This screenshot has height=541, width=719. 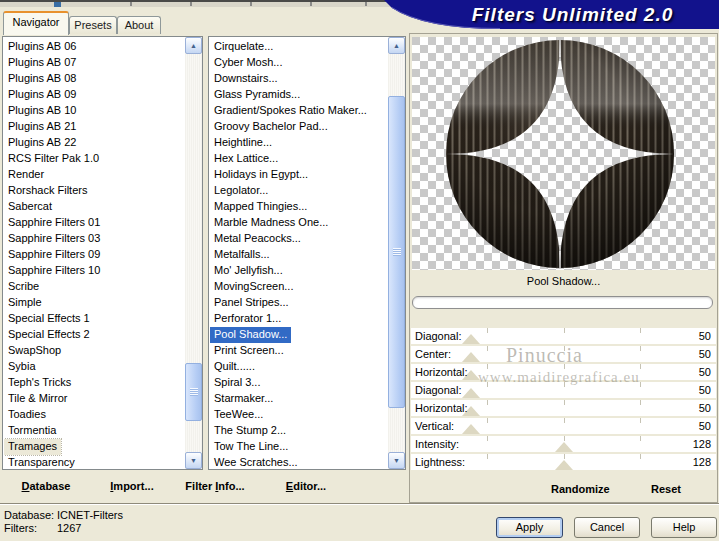 I want to click on navigator-list-item: Plugins AB 07, so click(x=42, y=63).